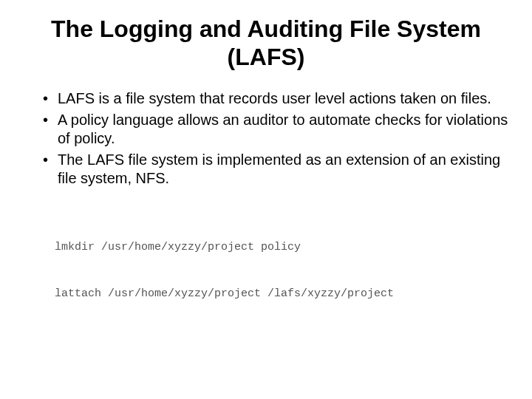  Describe the element at coordinates (276, 129) in the screenshot. I see `list-item: A policy language allows an auditor to a…` at that location.